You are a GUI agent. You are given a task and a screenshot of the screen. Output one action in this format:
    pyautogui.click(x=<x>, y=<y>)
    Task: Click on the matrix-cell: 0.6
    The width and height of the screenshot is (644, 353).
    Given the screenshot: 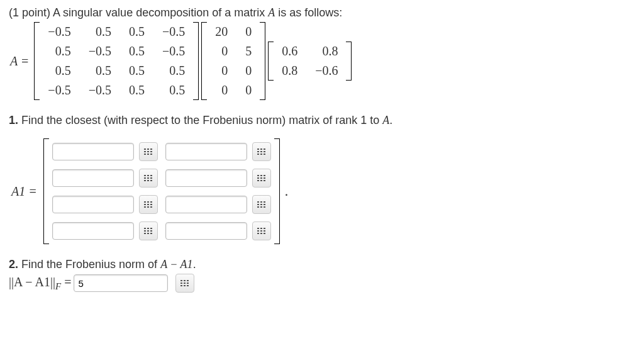 What is the action you would take?
    pyautogui.click(x=289, y=52)
    